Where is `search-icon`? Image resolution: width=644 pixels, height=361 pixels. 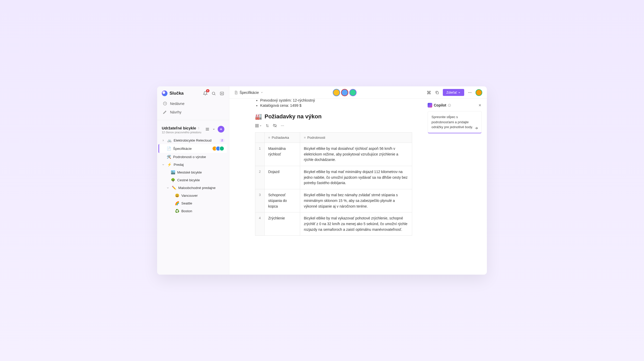 search-icon is located at coordinates (214, 93).